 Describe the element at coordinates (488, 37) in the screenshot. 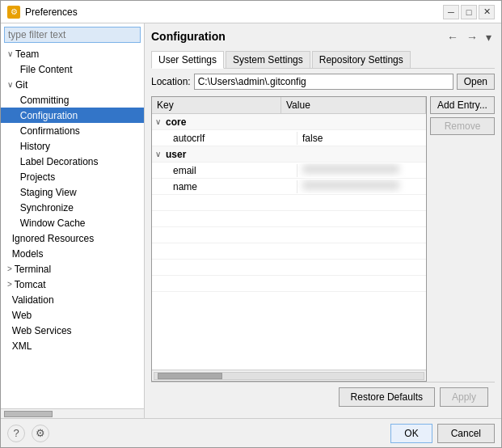

I see `nav-dropdown-button: ▾` at that location.